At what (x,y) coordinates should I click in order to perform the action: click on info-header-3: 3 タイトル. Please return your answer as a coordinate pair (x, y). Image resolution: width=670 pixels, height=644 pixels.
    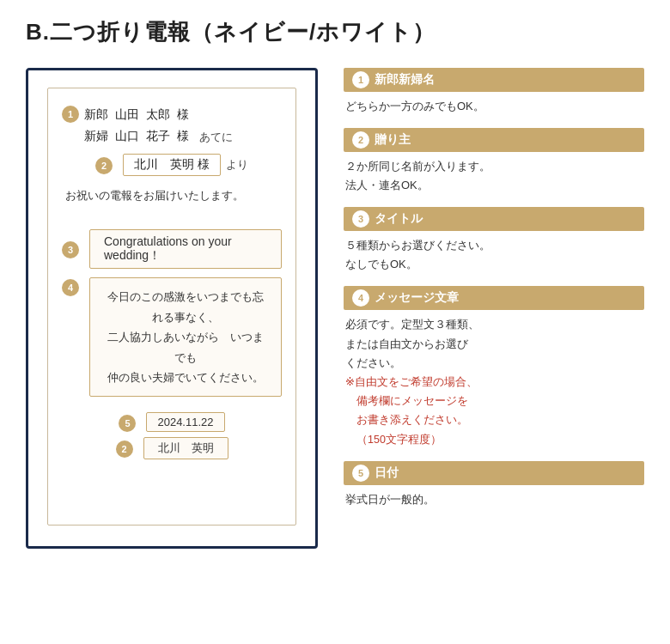
    Looking at the image, I should click on (494, 219).